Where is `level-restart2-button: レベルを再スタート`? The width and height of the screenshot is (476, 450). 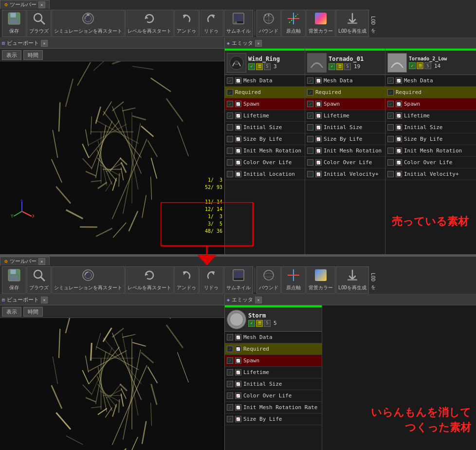
level-restart2-button: レベルを再スタート is located at coordinates (149, 280).